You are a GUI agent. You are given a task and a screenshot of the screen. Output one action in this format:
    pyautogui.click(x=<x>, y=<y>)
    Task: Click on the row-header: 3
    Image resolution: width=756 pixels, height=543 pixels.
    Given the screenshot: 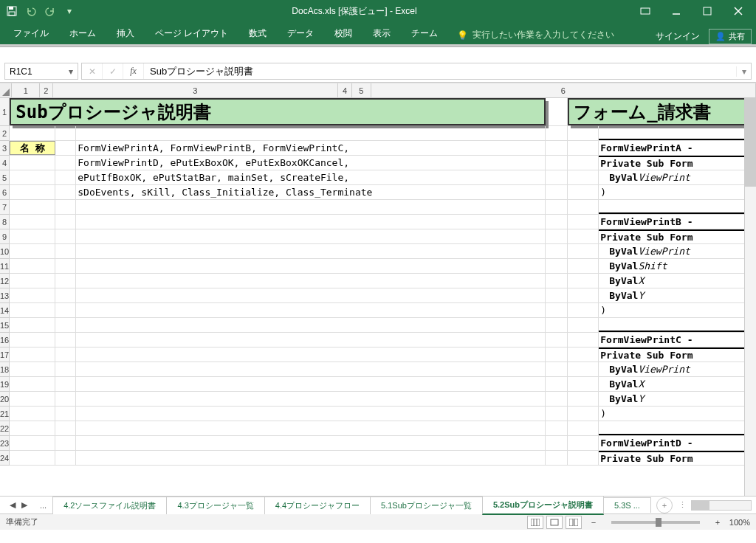 What is the action you would take?
    pyautogui.click(x=4, y=148)
    